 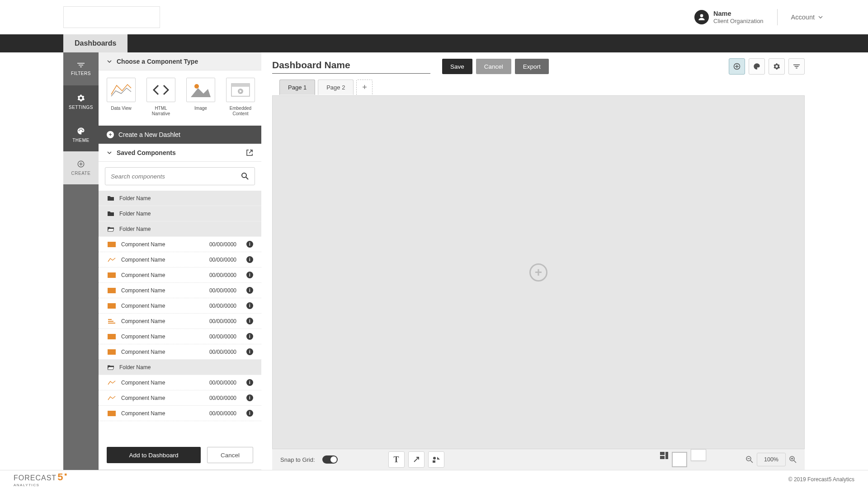 I want to click on avatar-icon, so click(x=702, y=17).